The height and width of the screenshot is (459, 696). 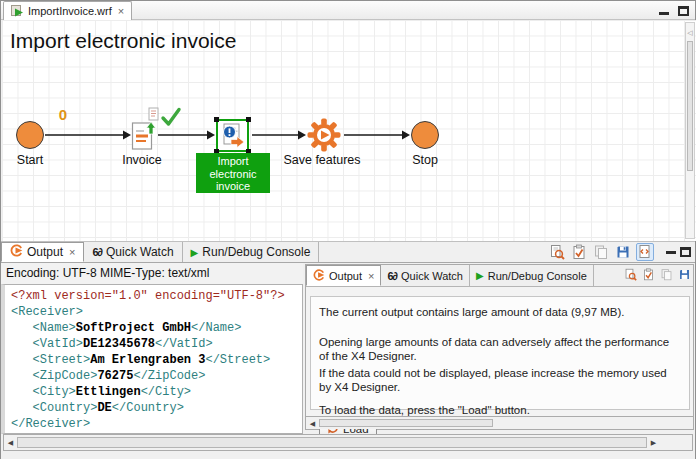 I want to click on start-node, so click(x=30, y=135).